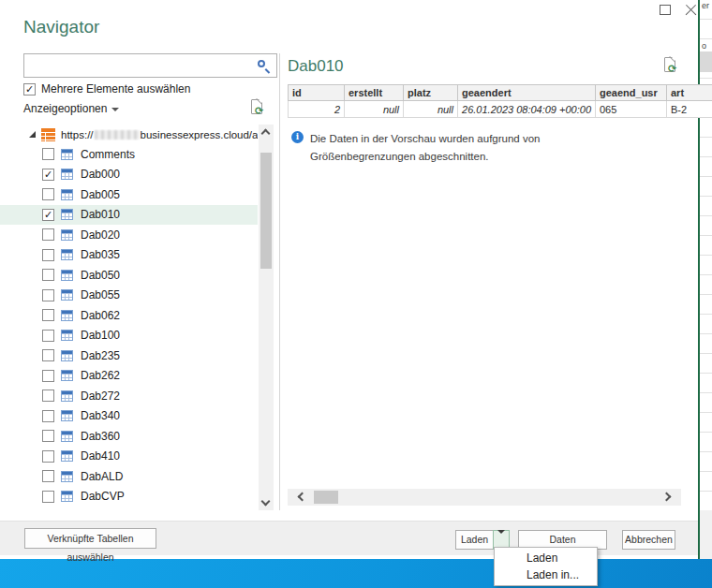  What do you see at coordinates (100, 416) in the screenshot?
I see `tree-item-label: Dab340` at bounding box center [100, 416].